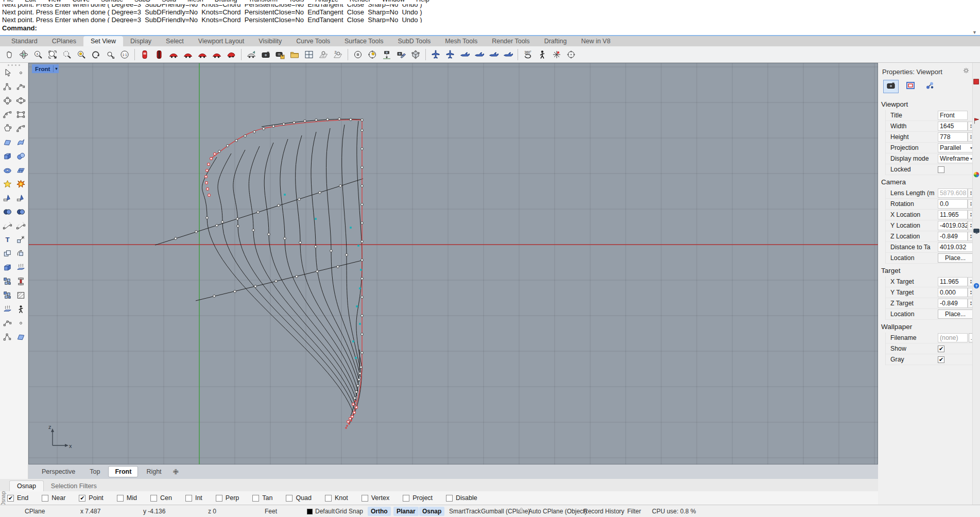 The height and width of the screenshot is (517, 980). What do you see at coordinates (364, 41) in the screenshot?
I see `ribbon-tab-surface-tools: Surface Tools` at bounding box center [364, 41].